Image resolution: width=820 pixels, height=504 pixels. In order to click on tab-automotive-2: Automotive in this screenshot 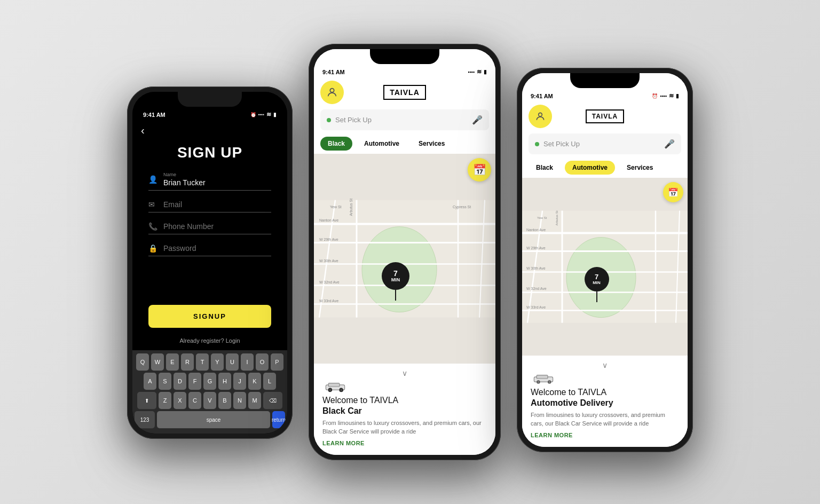, I will do `click(382, 144)`.